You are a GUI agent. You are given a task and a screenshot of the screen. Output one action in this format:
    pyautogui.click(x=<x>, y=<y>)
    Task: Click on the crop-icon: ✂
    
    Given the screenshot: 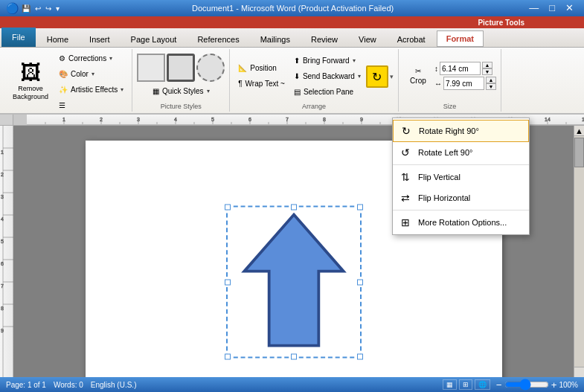 What is the action you would take?
    pyautogui.click(x=418, y=71)
    